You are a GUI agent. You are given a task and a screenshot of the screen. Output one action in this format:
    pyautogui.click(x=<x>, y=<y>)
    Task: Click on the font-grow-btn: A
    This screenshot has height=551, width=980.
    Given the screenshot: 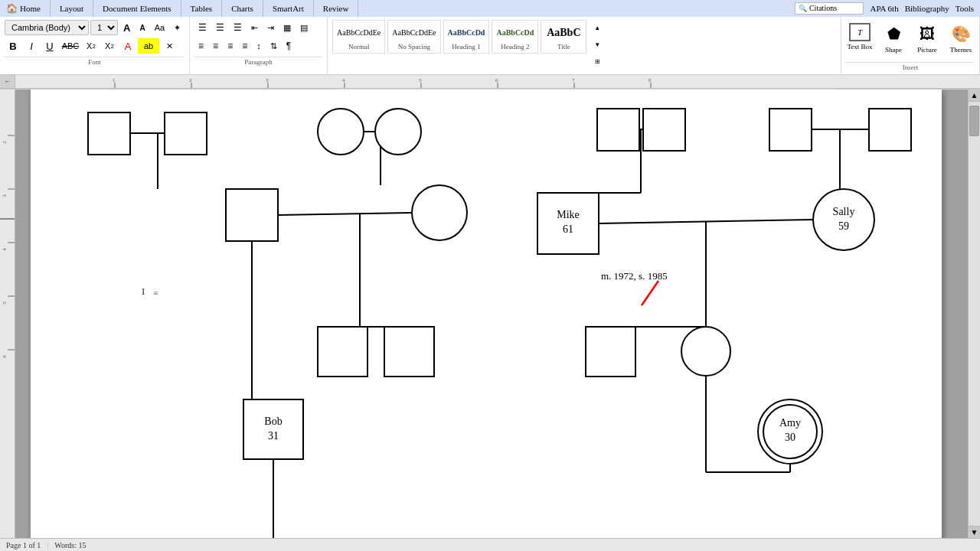 What is the action you would take?
    pyautogui.click(x=127, y=28)
    